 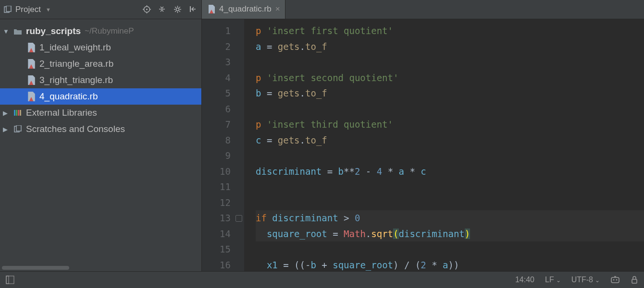 What do you see at coordinates (162, 10) in the screenshot?
I see `collapse-all-icon` at bounding box center [162, 10].